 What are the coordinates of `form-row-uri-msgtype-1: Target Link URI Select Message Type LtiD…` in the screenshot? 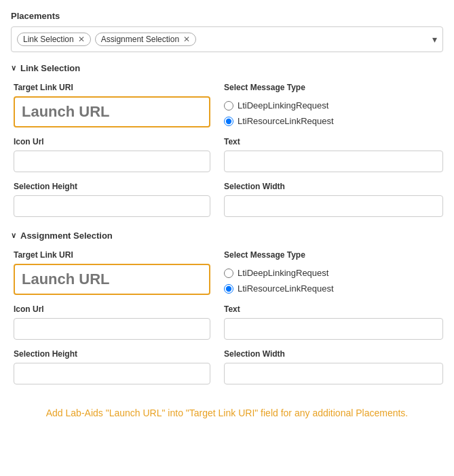 It's located at (228, 105).